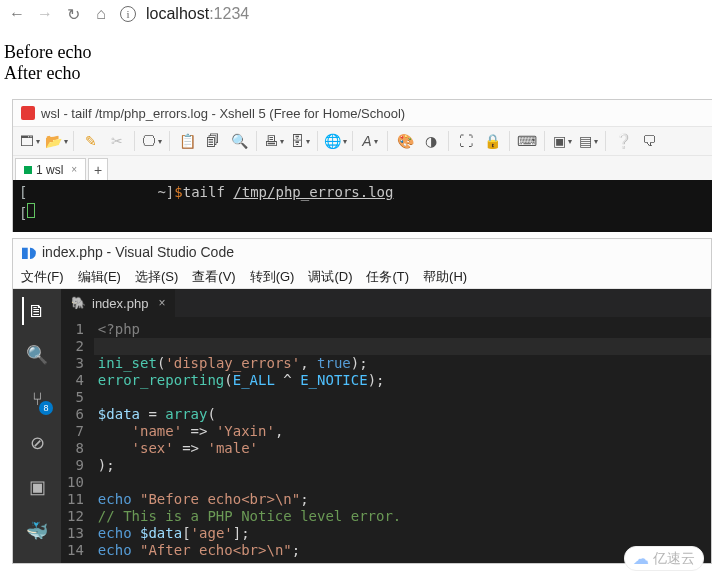 This screenshot has width=720, height=583. Describe the element at coordinates (370, 141) in the screenshot. I see `font-button: A` at that location.